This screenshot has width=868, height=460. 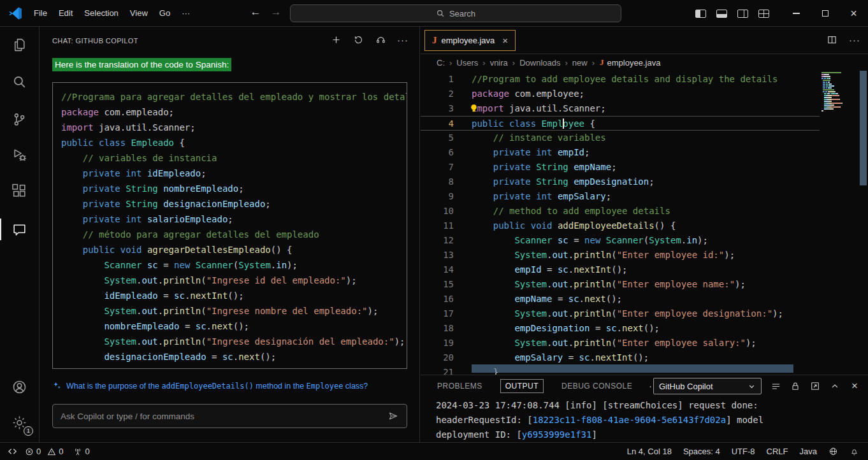 What do you see at coordinates (20, 234) in the screenshot?
I see `activity-bar: 1` at bounding box center [20, 234].